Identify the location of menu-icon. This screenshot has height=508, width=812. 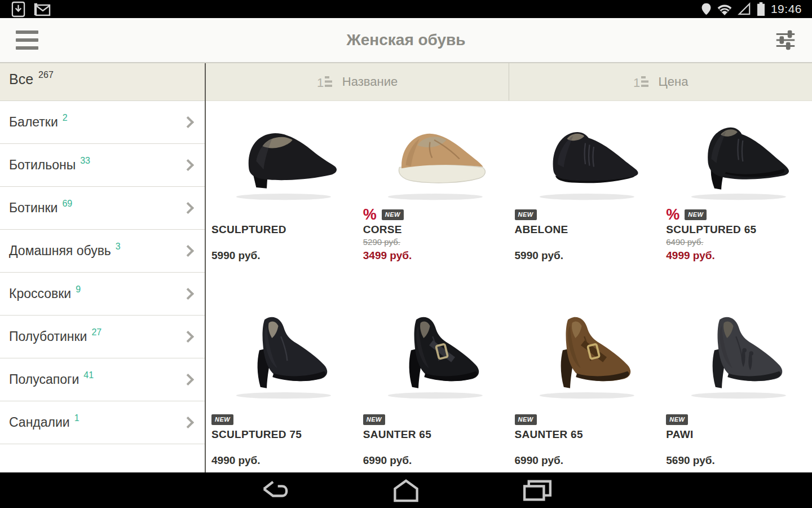
(28, 40).